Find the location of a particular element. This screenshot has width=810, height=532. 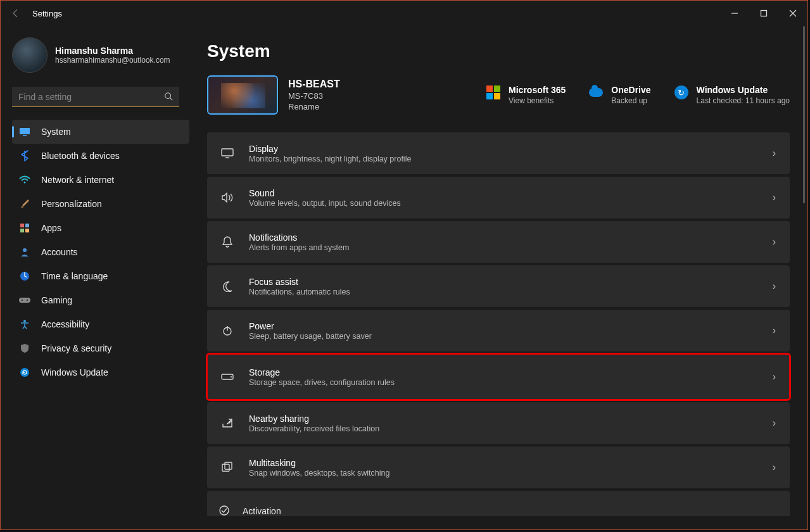

system-header-row: HS-BEAST MS-7C83 Rename Microsoft 365 Vi… is located at coordinates (498, 95).